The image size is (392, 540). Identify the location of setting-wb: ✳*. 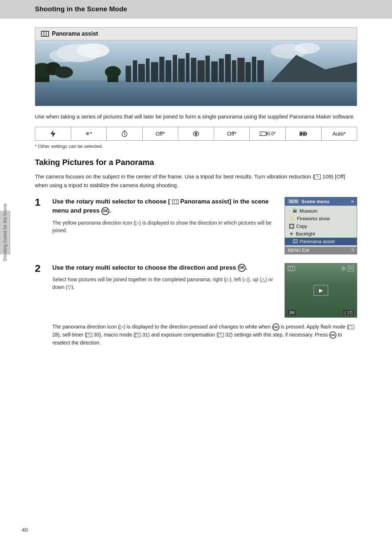
(89, 134).